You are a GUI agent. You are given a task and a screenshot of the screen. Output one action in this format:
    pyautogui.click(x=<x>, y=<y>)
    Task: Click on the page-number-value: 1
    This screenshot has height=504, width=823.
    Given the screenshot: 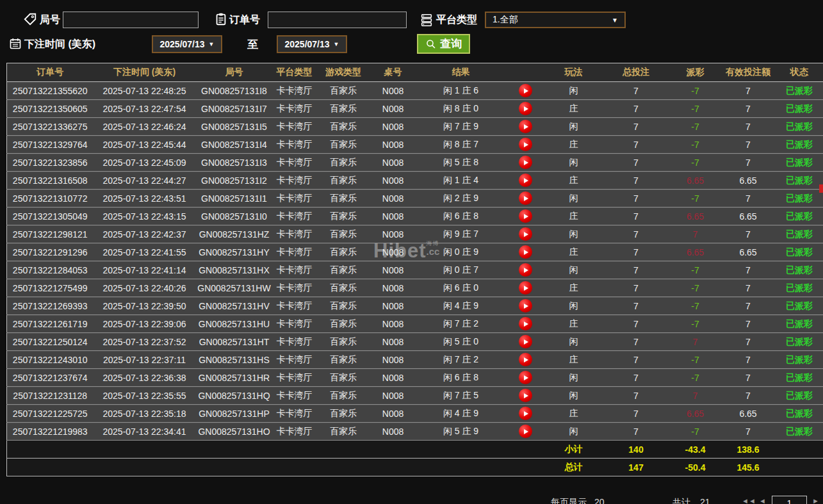 What is the action you would take?
    pyautogui.click(x=790, y=501)
    